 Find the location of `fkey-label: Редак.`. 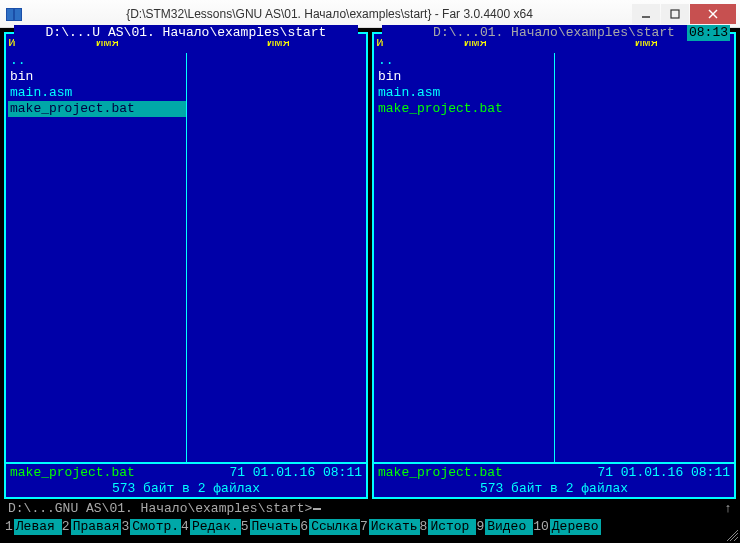

fkey-label: Редак. is located at coordinates (216, 527).